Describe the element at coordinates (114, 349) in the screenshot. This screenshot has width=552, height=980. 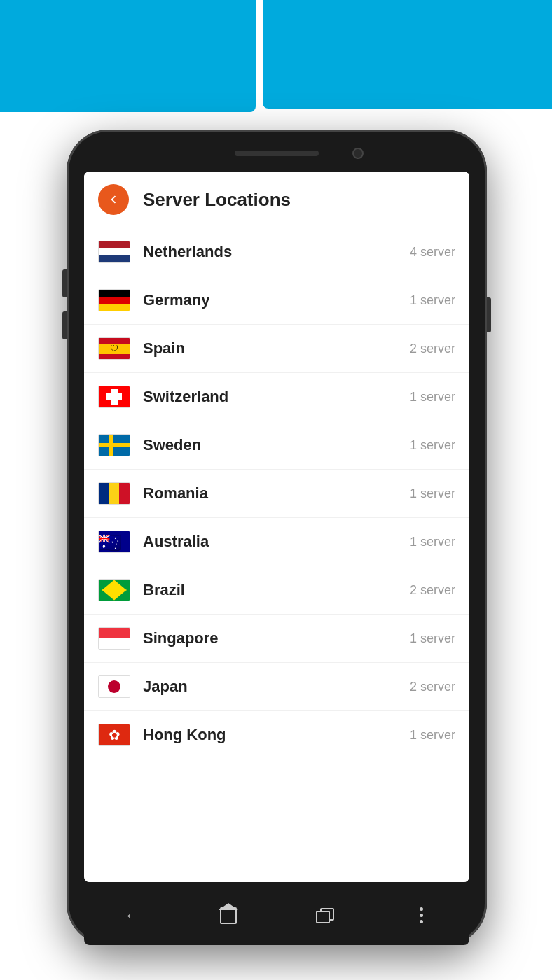
I see `flag-es` at that location.